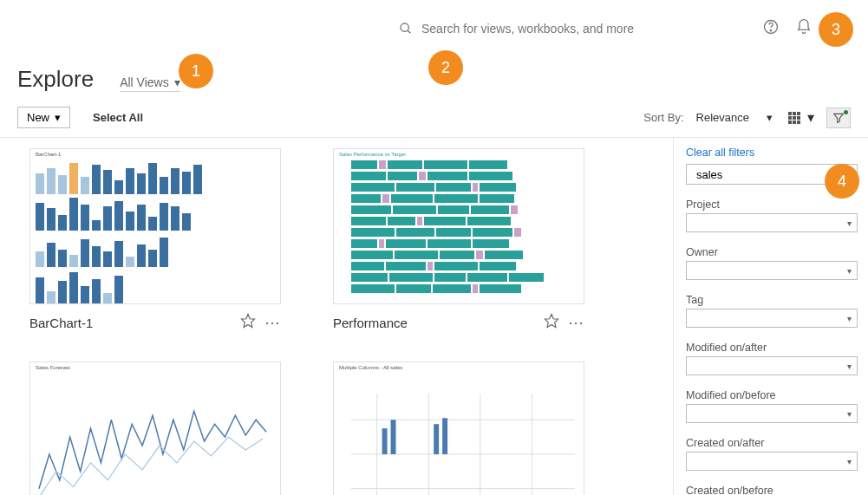 This screenshot has width=868, height=495. Describe the element at coordinates (846, 113) in the screenshot. I see `filter-active-indicator` at that location.